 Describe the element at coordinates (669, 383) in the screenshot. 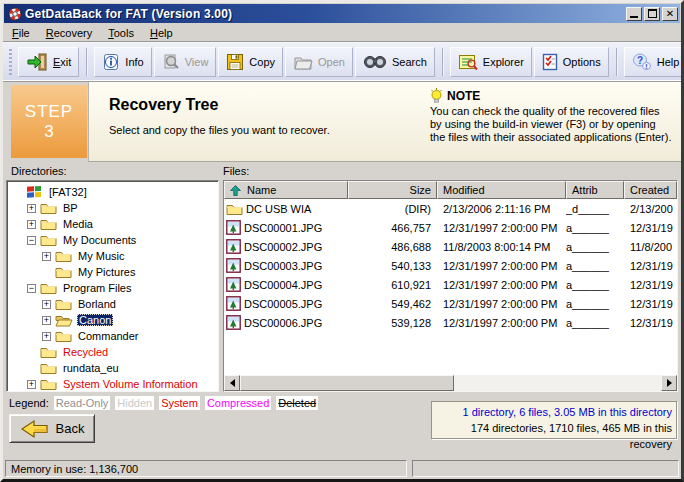

I see `scroll-right-button` at that location.